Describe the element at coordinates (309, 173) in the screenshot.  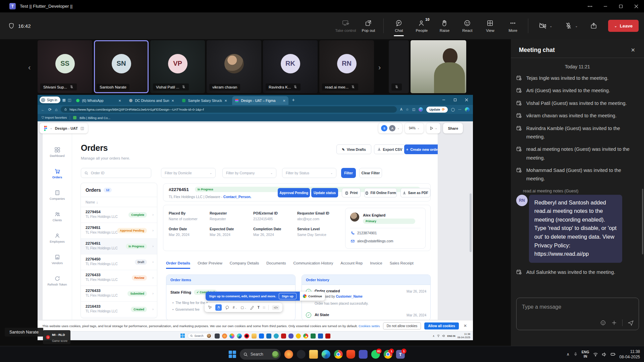
I see `status-filter-select: Filter by Status⌄` at that location.